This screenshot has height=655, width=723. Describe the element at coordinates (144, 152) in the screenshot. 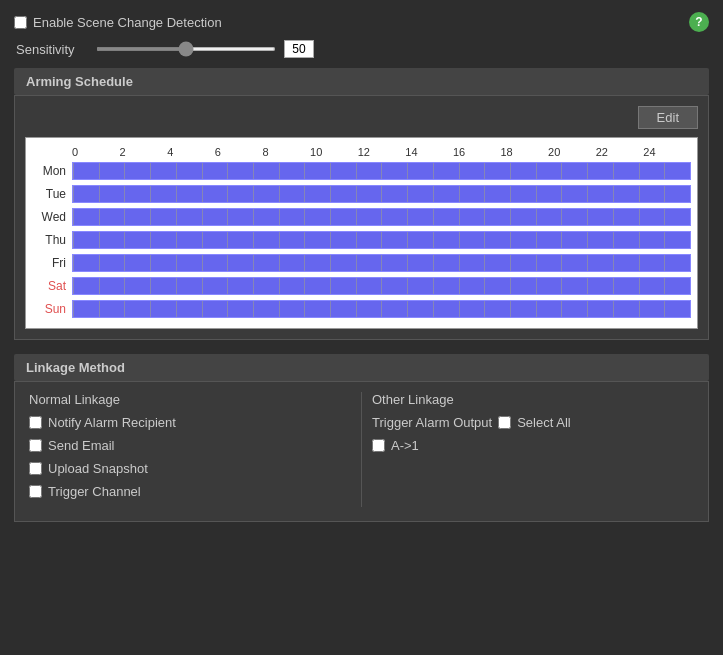

I see `tick-2: 2` at that location.